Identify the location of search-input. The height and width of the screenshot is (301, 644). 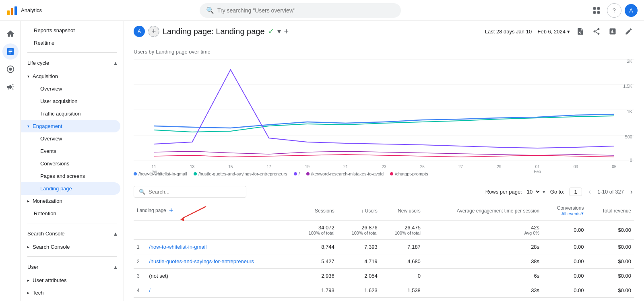
(306, 10).